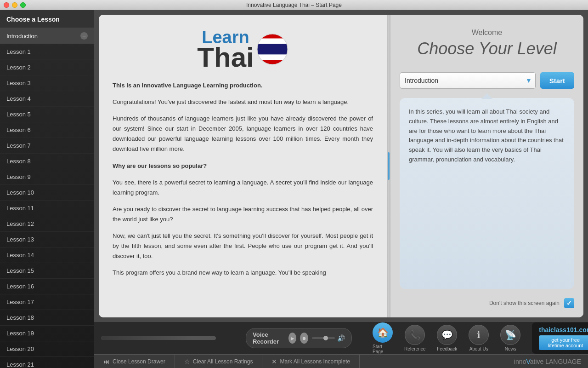 This screenshot has width=588, height=368. I want to click on dont-show-label: Don't show this screen again, so click(525, 303).